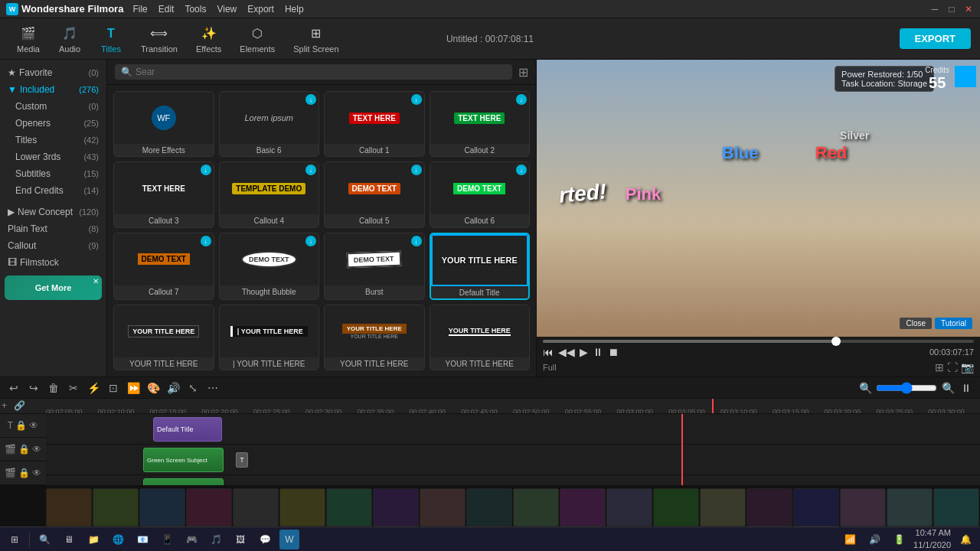 This screenshot has height=551, width=980. I want to click on title-card-lower1: YOUR TITLE HERE YOUR TITLE HERE, so click(164, 337).